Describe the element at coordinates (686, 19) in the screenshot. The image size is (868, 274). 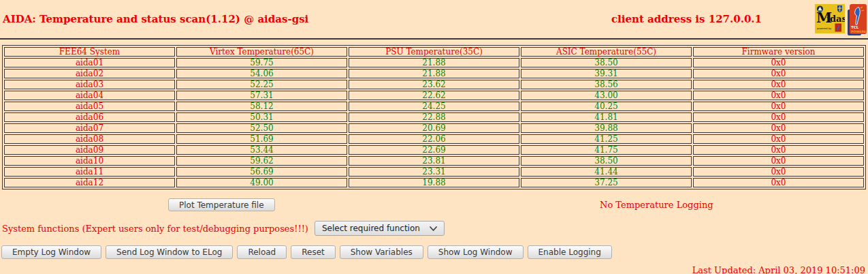
I see `client-address: client address is 127.0.0.1` at that location.